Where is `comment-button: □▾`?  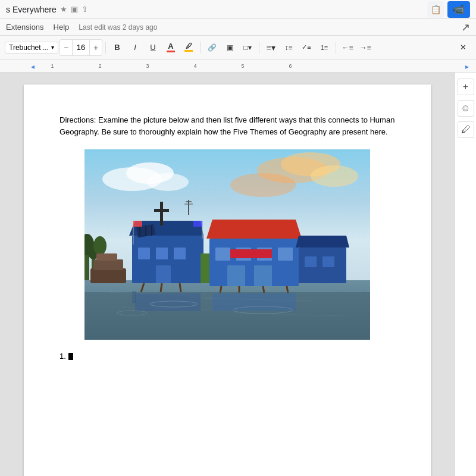
comment-button: □▾ is located at coordinates (248, 48).